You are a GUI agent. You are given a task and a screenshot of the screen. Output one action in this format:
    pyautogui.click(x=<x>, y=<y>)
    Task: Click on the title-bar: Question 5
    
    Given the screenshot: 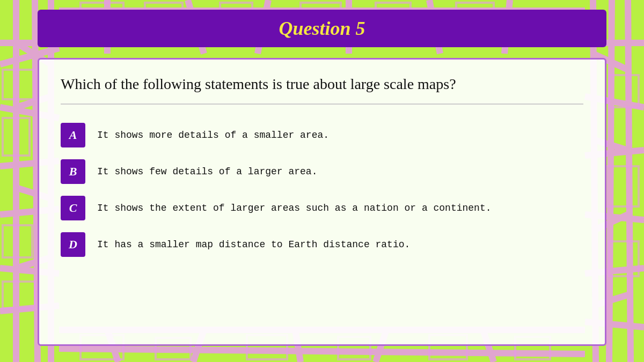 What is the action you would take?
    pyautogui.click(x=322, y=28)
    